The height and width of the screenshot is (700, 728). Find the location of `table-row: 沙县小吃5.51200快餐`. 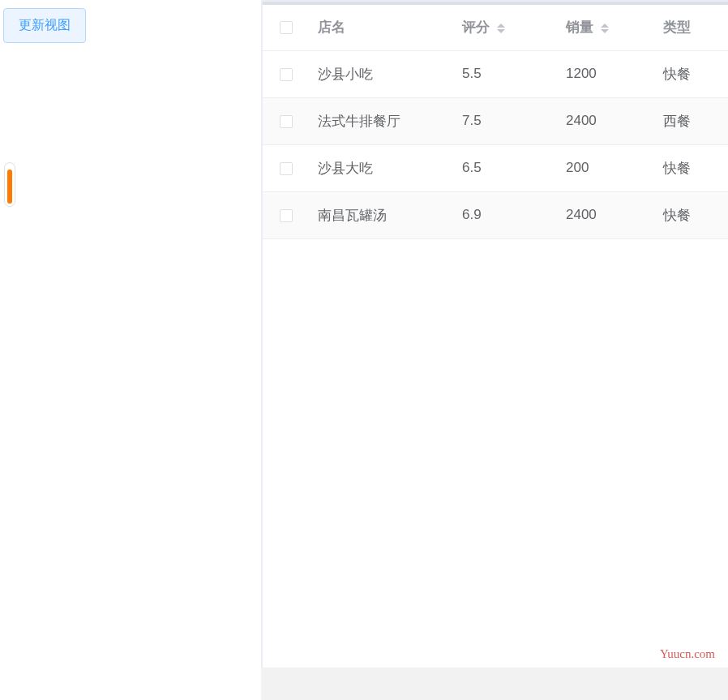

table-row: 沙县小吃5.51200快餐 is located at coordinates (495, 74).